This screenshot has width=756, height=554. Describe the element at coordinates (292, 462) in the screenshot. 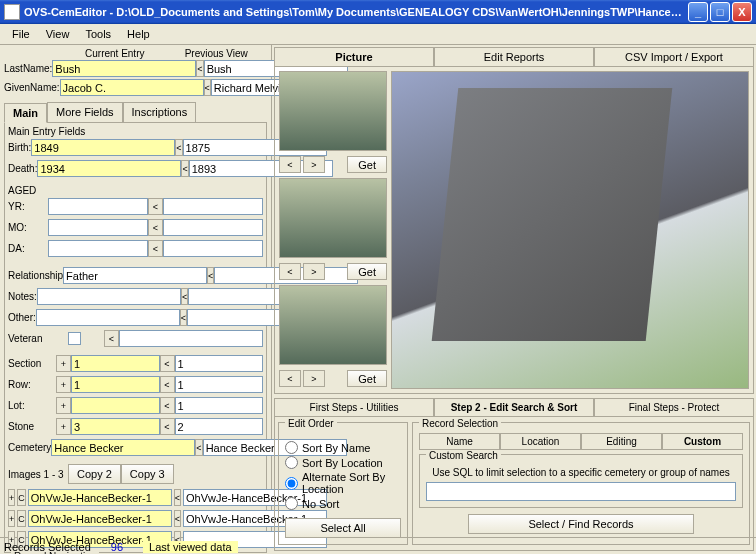

I see `sort-loc-radio` at that location.